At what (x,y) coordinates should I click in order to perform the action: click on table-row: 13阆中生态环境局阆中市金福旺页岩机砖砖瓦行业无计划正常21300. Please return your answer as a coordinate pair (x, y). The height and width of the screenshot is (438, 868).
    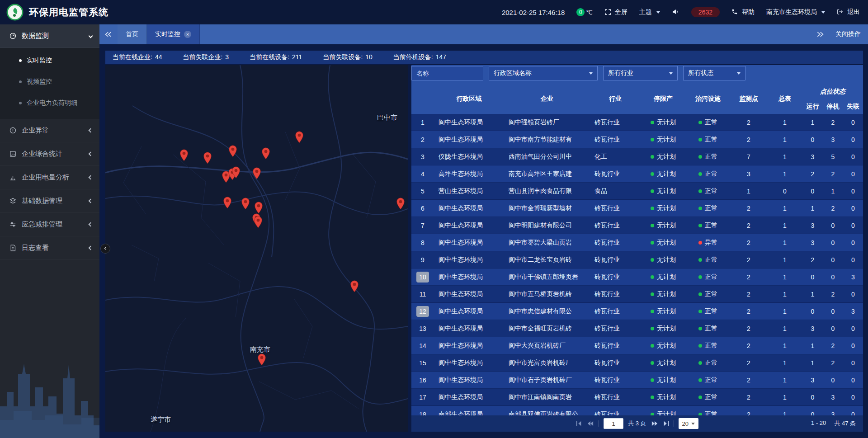
    Looking at the image, I should click on (637, 329).